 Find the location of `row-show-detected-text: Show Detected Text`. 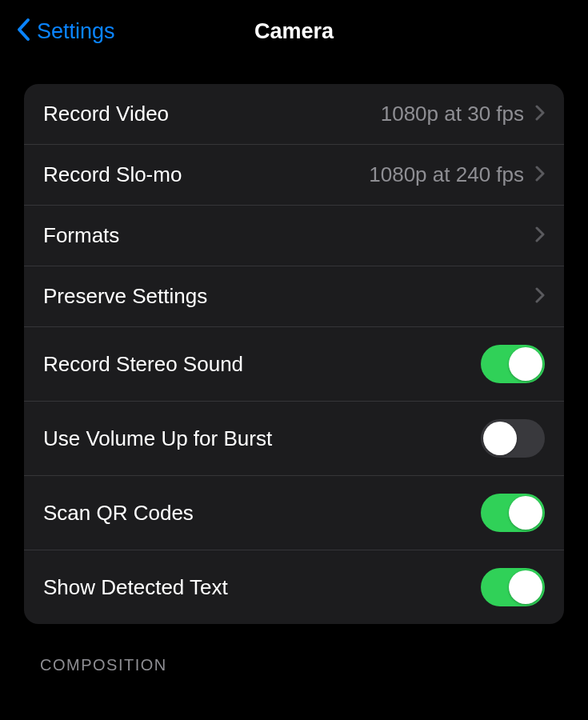

row-show-detected-text: Show Detected Text is located at coordinates (294, 587).